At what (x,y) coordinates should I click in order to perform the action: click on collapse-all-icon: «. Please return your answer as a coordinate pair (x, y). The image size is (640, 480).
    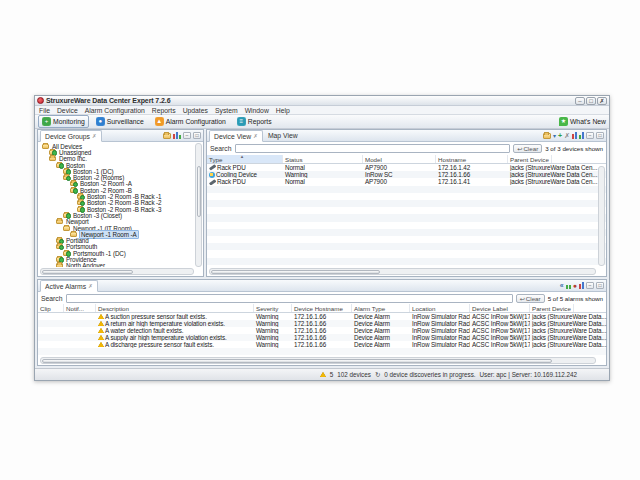
    Looking at the image, I should click on (562, 286).